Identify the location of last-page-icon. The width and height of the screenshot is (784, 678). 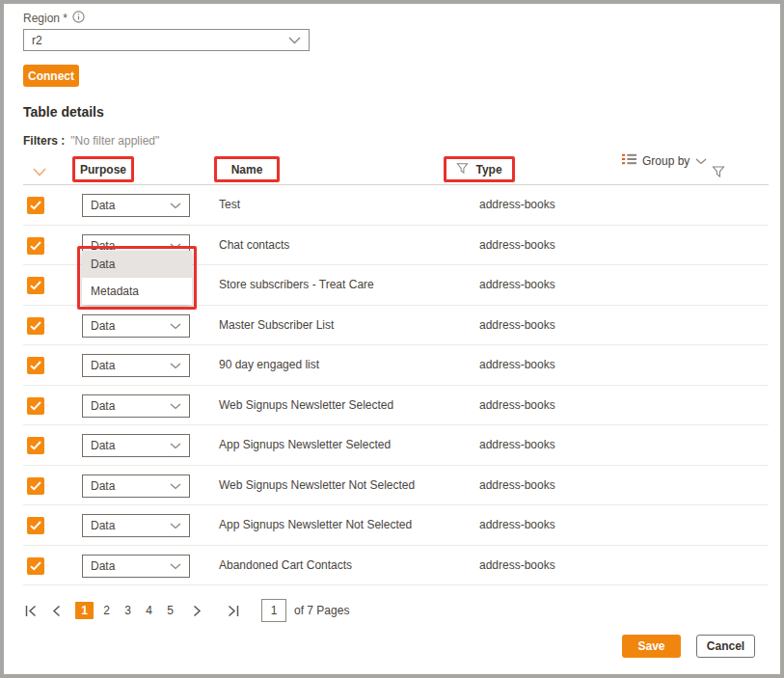
(233, 611).